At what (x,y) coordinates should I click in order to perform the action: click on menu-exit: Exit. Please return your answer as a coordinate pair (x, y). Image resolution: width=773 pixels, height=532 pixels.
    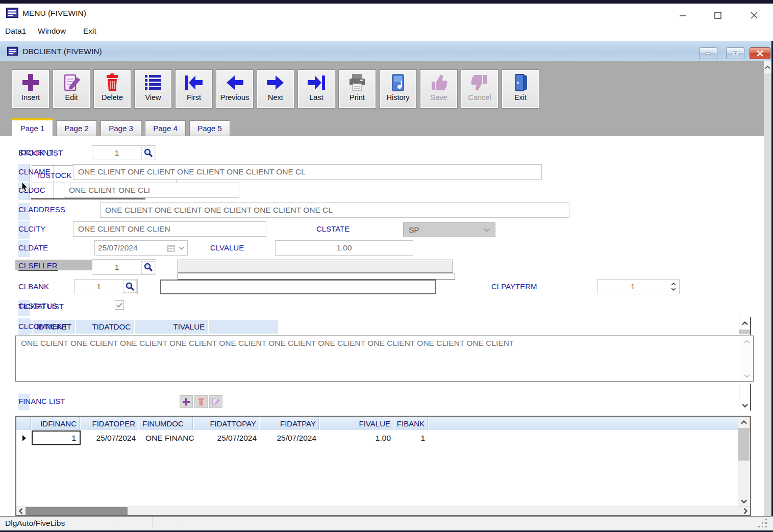
    Looking at the image, I should click on (90, 31).